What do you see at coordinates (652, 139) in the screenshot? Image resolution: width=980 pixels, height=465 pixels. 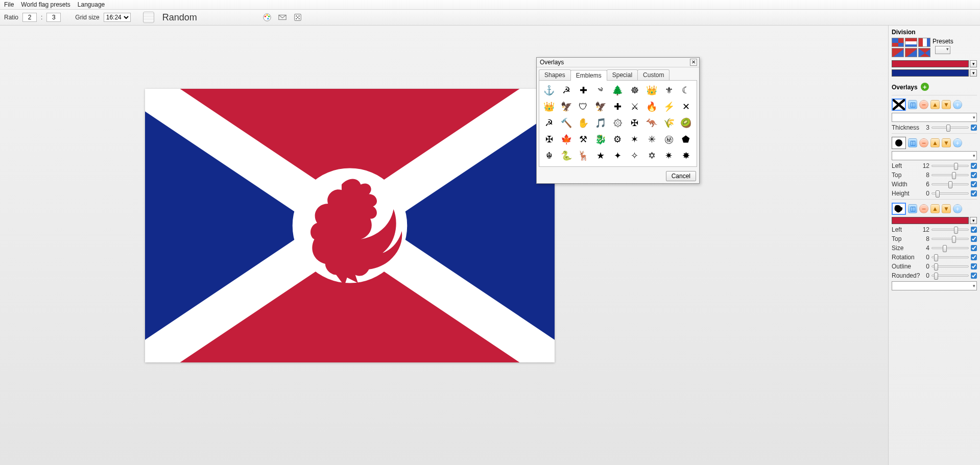 I see `emblem-33: ✳` at bounding box center [652, 139].